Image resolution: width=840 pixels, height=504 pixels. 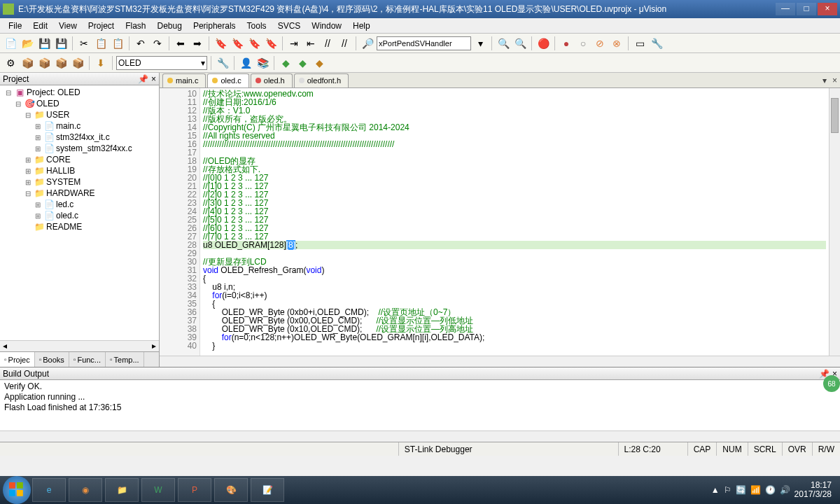 What do you see at coordinates (813, 490) in the screenshot?
I see `taskbar-clock: 18:17 2017/3/28` at bounding box center [813, 490].